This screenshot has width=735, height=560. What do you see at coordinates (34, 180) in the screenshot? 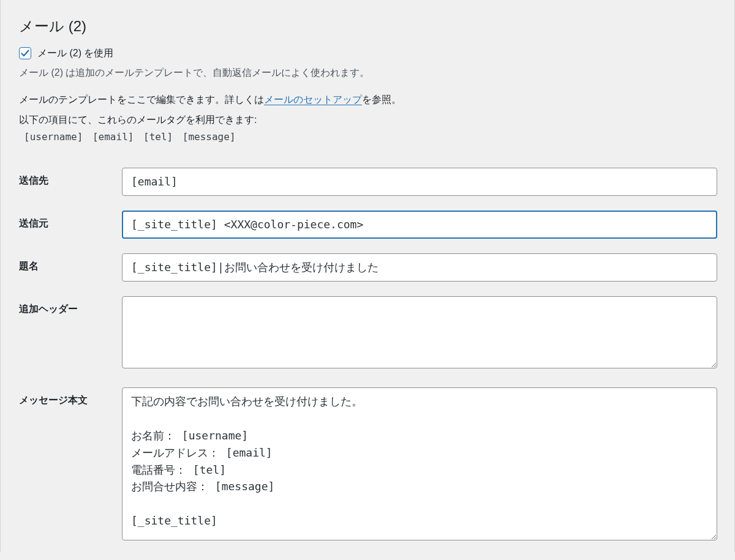
I see `to-label: 送信先` at bounding box center [34, 180].